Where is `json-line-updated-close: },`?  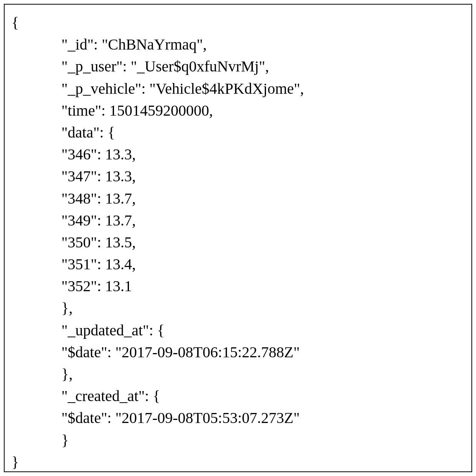
json-line-updated-close: }, is located at coordinates (238, 374).